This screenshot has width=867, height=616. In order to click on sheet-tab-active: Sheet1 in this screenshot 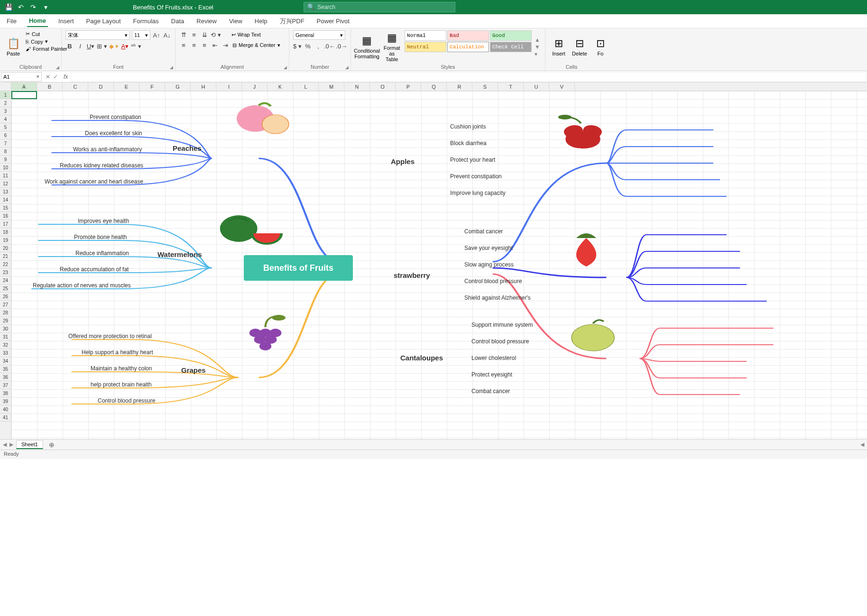, I will do `click(29, 445)`.